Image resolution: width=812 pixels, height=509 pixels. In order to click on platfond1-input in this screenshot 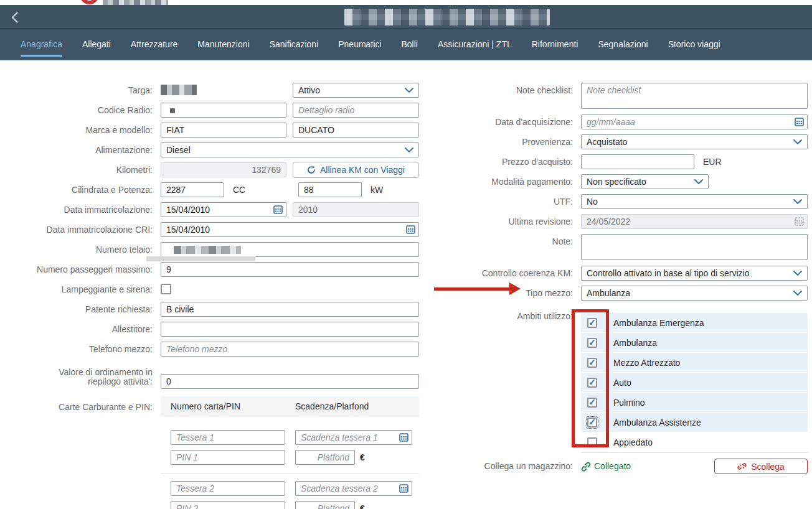, I will do `click(325, 457)`.